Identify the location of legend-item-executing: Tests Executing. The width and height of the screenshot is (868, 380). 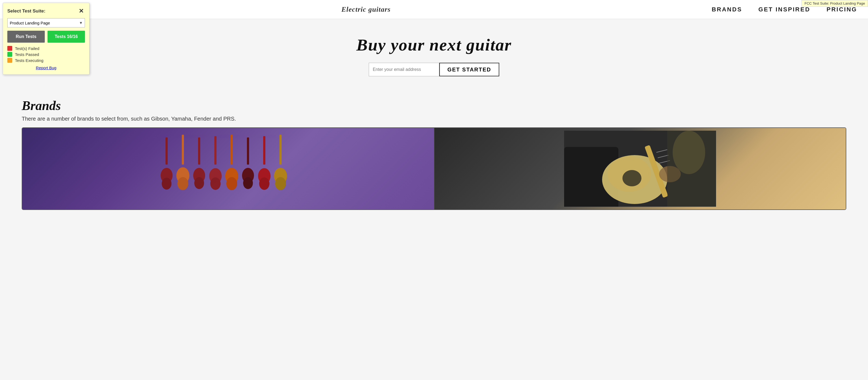
(46, 60).